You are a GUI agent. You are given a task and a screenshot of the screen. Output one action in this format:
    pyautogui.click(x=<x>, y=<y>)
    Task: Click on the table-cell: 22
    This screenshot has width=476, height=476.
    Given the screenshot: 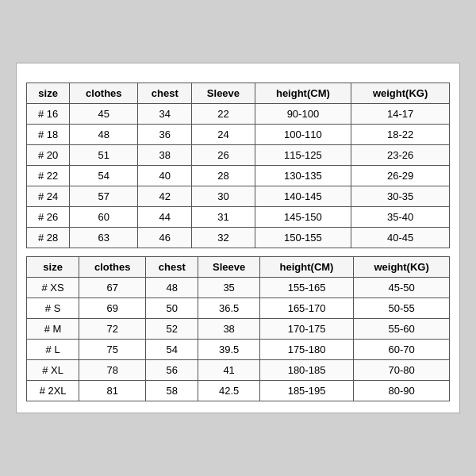 What is the action you would take?
    pyautogui.click(x=224, y=114)
    